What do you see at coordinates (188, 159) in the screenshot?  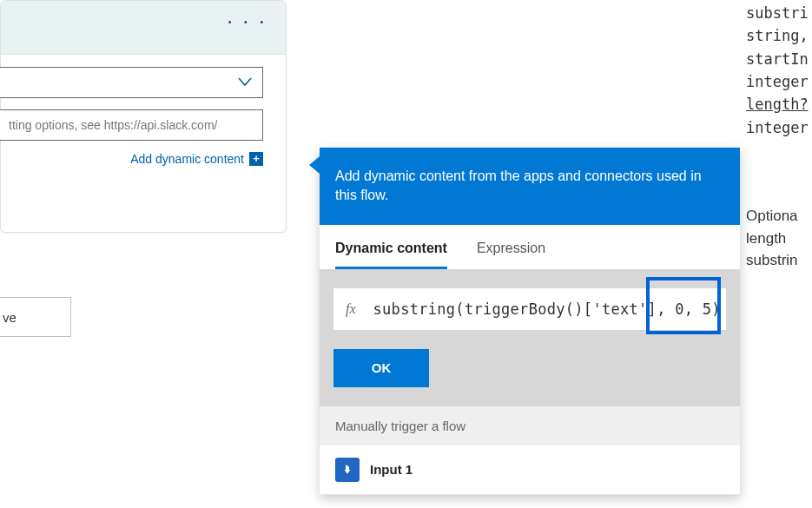 I see `add-dynamic-content-label: Add dynamic content` at bounding box center [188, 159].